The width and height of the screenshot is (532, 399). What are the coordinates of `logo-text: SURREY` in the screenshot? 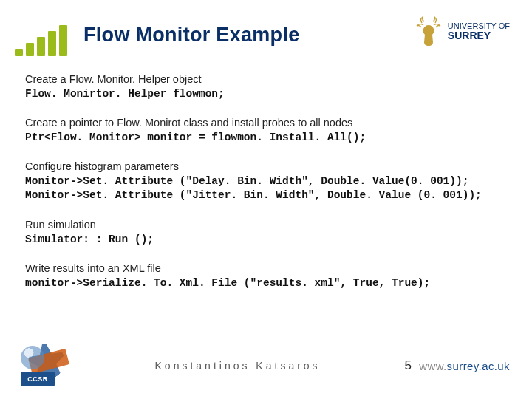 It's located at (469, 35).